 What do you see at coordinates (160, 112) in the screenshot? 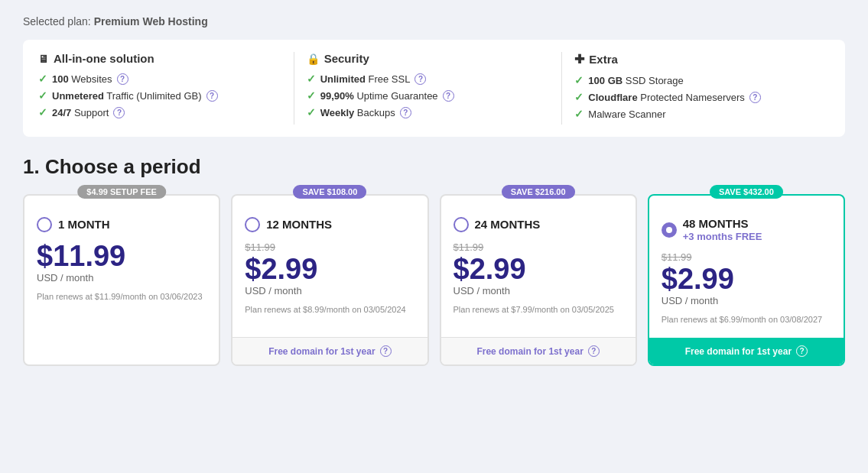
I see `feature-item: ✓ 24/7 Support ?` at bounding box center [160, 112].